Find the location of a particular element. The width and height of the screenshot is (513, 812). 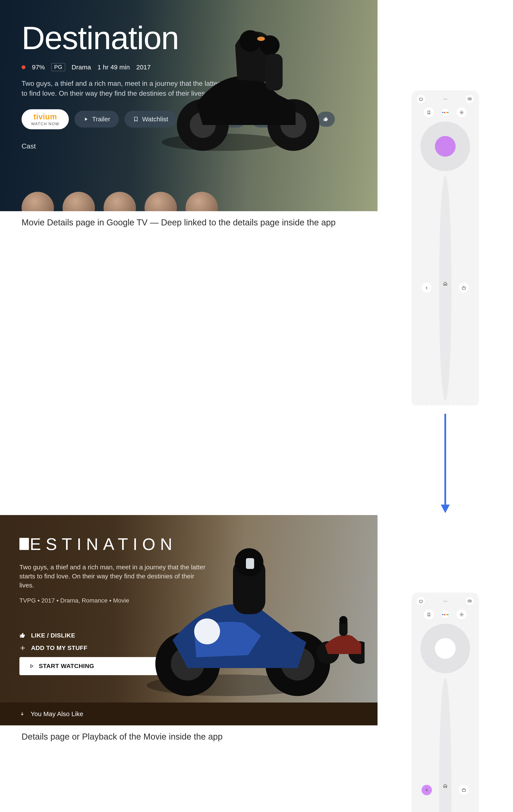

title-initial-block is located at coordinates (24, 544).